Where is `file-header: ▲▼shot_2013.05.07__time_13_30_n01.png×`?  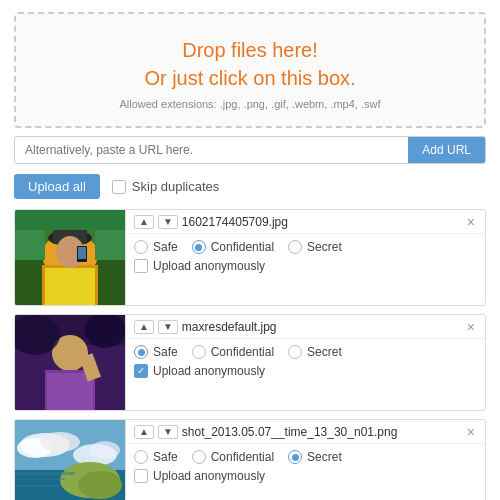
file-header: ▲▼shot_2013.05.07__time_13_30_n01.png× is located at coordinates (306, 432).